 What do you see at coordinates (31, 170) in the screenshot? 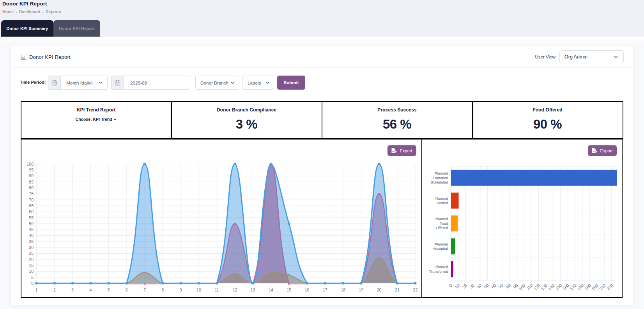
I see `svg-text: 95` at bounding box center [31, 170].